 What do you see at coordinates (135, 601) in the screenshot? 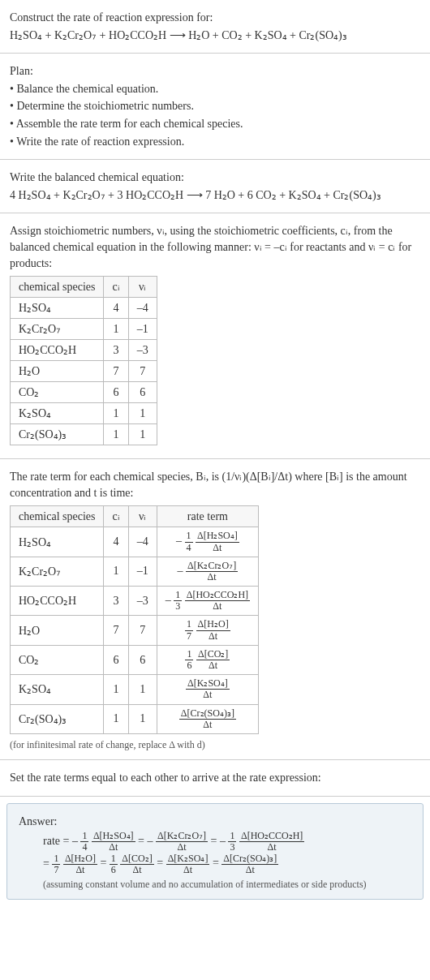
I see `table-row: HO₂CCO₂H3–3– 13 Δ[HO₂CCO₂H]Δt` at bounding box center [135, 601].